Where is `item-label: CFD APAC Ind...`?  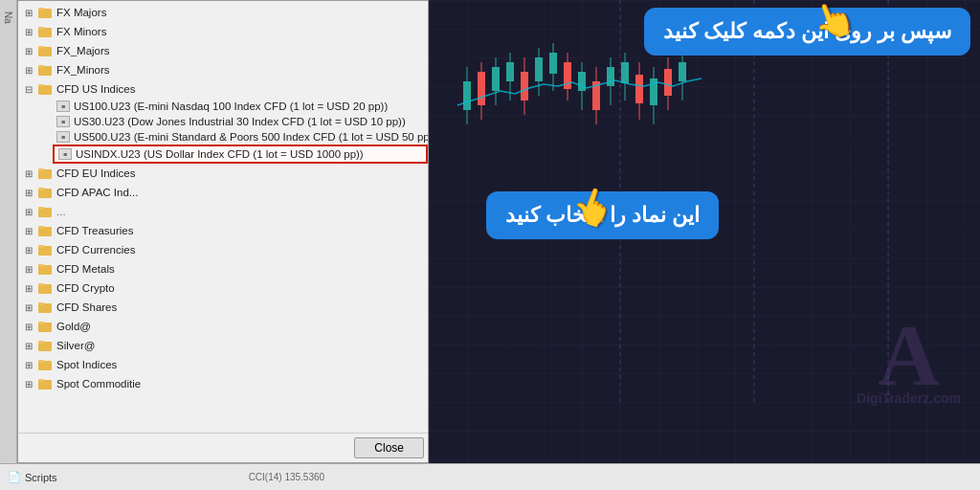
item-label: CFD APAC Ind... is located at coordinates (98, 192).